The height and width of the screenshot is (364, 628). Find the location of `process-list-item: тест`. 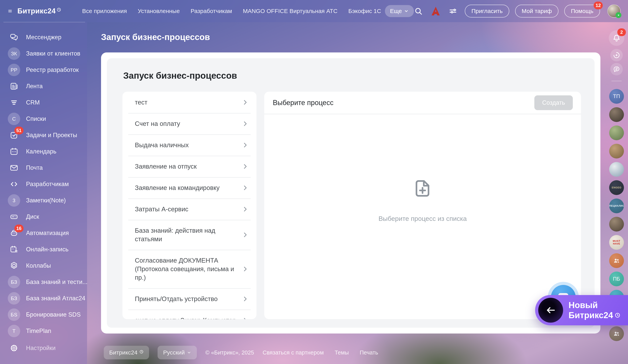

process-list-item: тест is located at coordinates (189, 102).